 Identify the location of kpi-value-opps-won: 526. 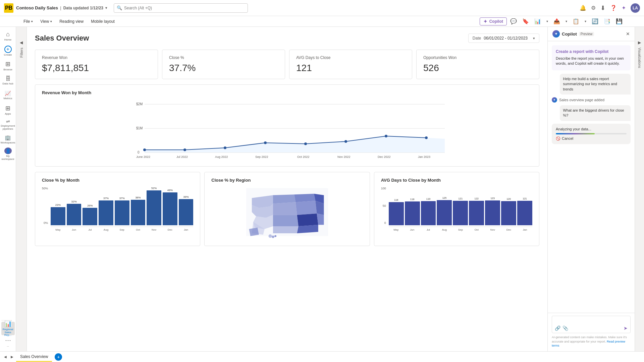
(478, 68).